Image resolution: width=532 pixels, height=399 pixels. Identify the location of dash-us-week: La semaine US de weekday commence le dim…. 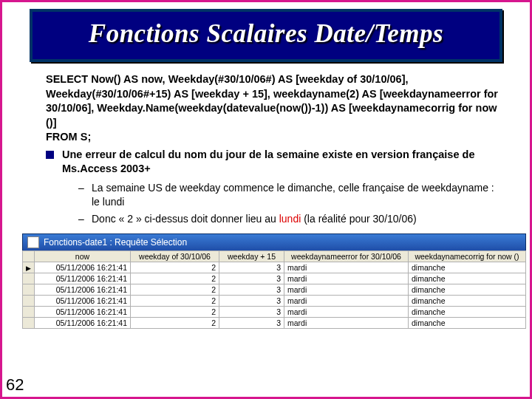
(289, 195).